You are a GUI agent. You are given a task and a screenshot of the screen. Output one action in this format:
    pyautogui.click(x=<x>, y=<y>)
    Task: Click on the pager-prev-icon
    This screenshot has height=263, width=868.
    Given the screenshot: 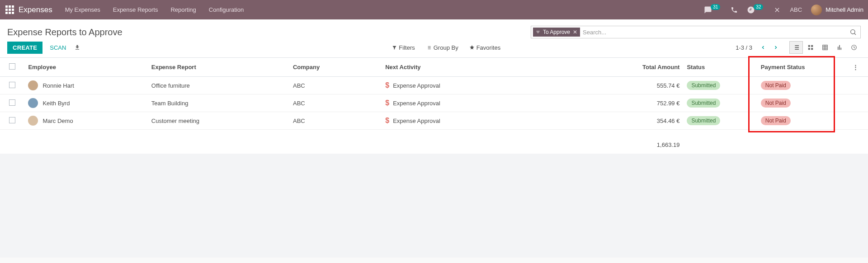 What is the action you would take?
    pyautogui.click(x=763, y=47)
    